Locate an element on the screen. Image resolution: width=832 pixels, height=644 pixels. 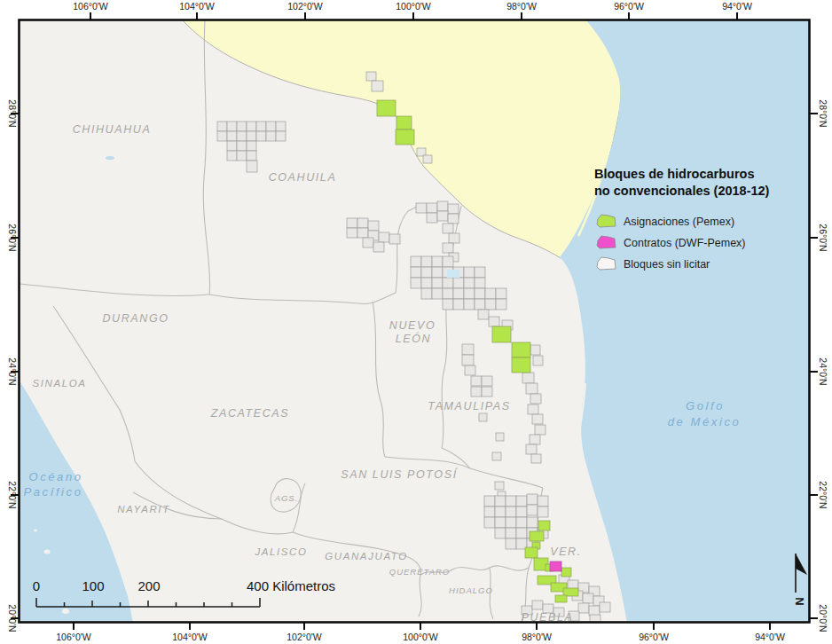
state-label-nuevo-leon-1: NUEVO is located at coordinates (412, 326).